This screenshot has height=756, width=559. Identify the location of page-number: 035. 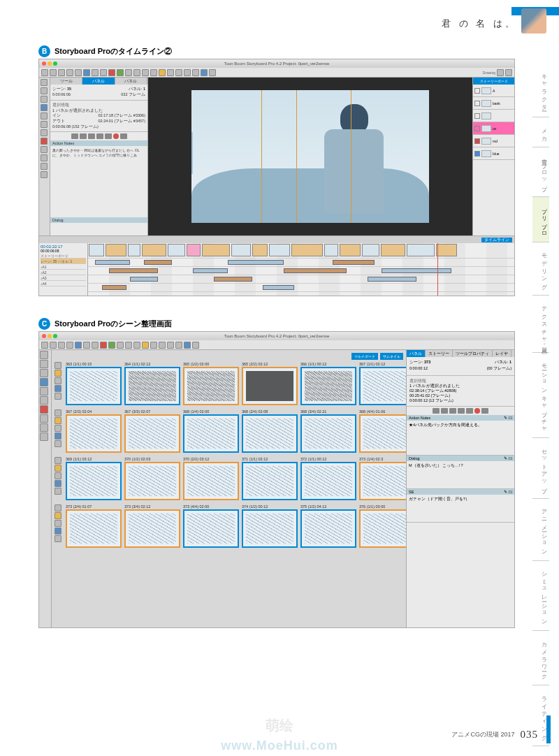
(530, 735).